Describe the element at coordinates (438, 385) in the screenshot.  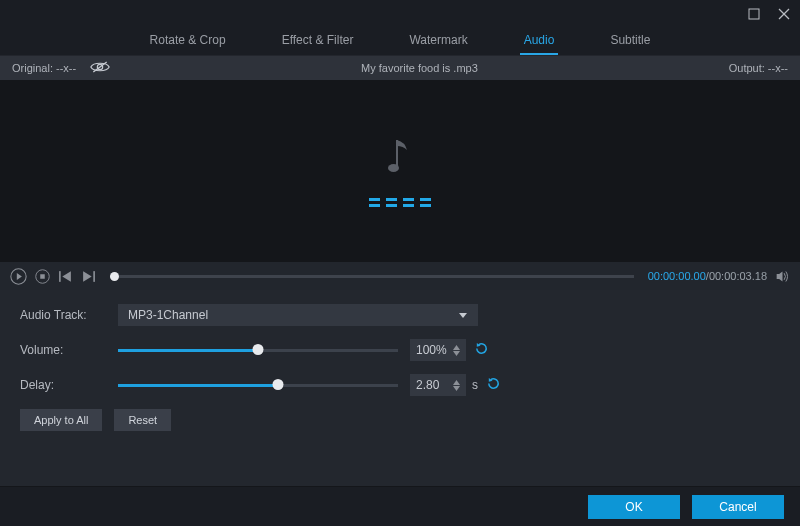
I see `delay-value-box: 2.80` at that location.